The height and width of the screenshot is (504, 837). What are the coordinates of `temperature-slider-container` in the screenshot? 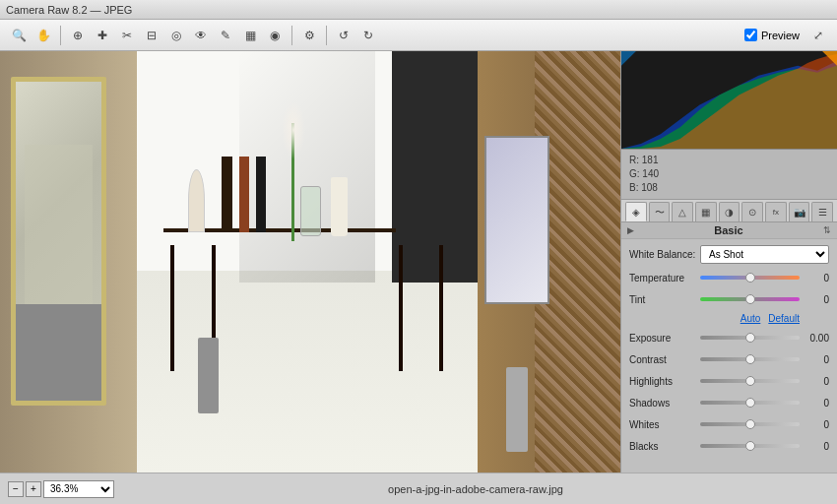 It's located at (750, 278).